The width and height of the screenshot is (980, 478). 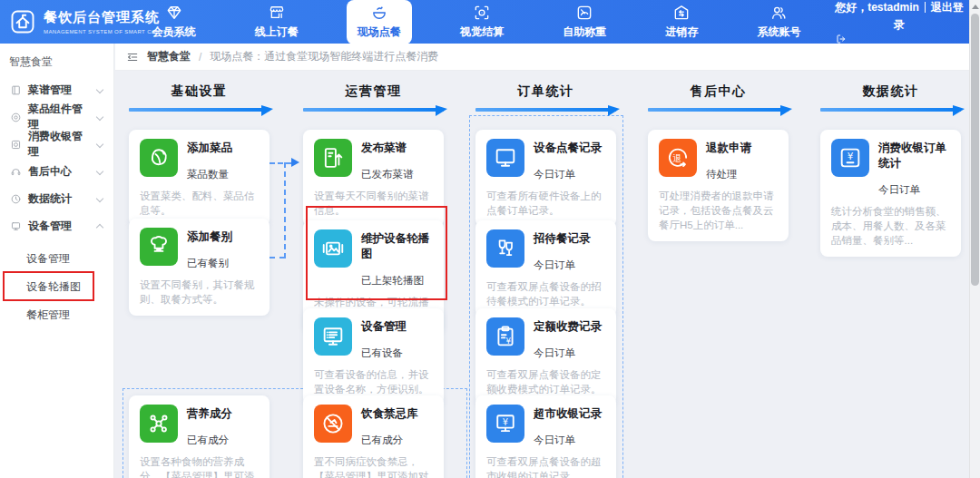 I want to click on sidebar-subitem-cabinet-mgmt: 餐柜管理, so click(x=56, y=316).